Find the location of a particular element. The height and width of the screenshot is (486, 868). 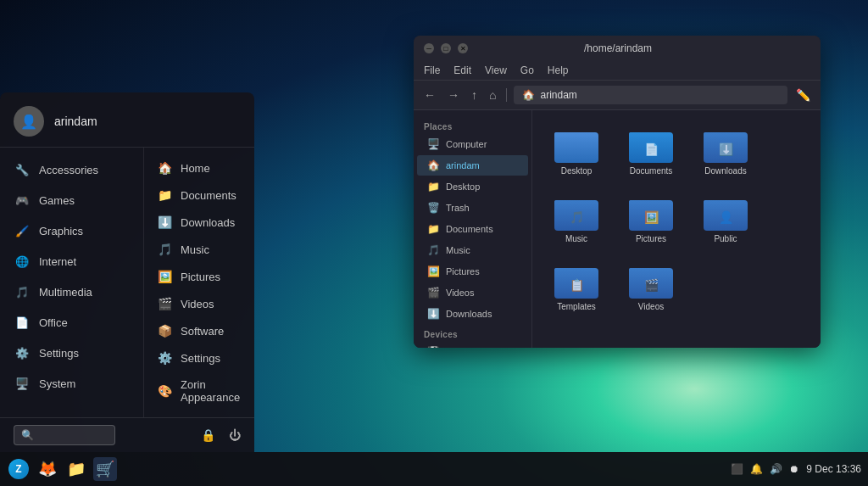

videos-overlay-icon: 🎬 is located at coordinates (651, 285).